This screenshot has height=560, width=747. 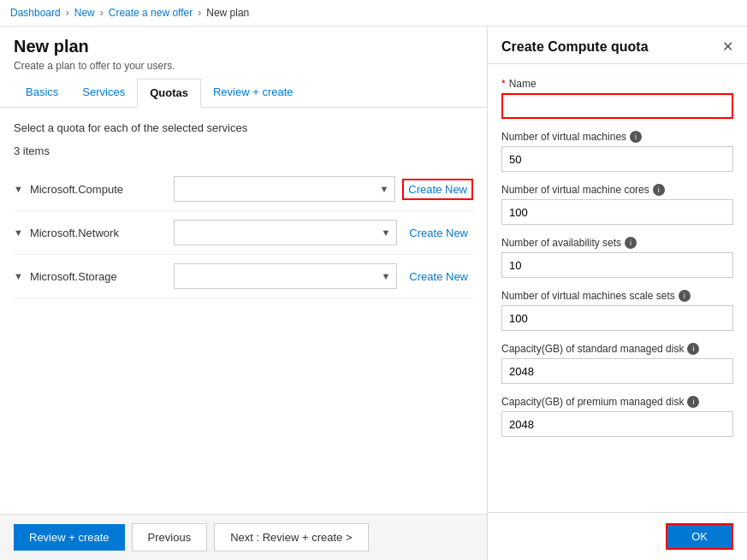 I want to click on service-dropdown-network: ▼, so click(x=286, y=233).